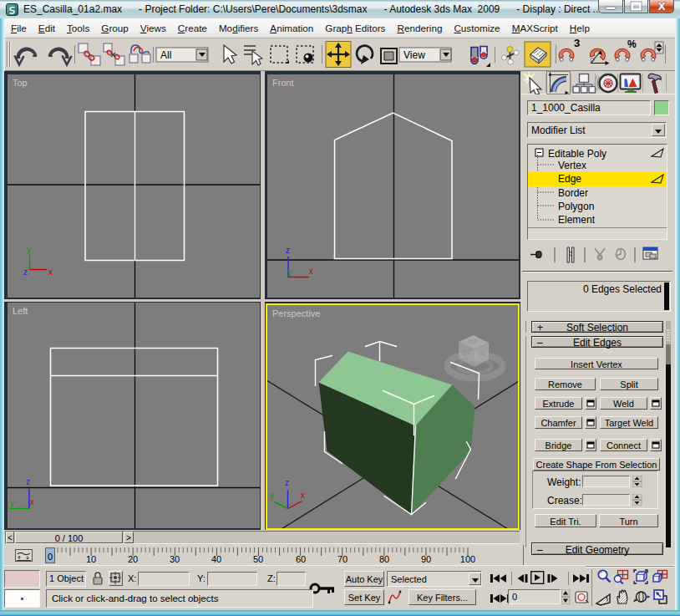 This screenshot has width=680, height=616. What do you see at coordinates (384, 559) in the screenshot?
I see `svg-text: 80` at bounding box center [384, 559].